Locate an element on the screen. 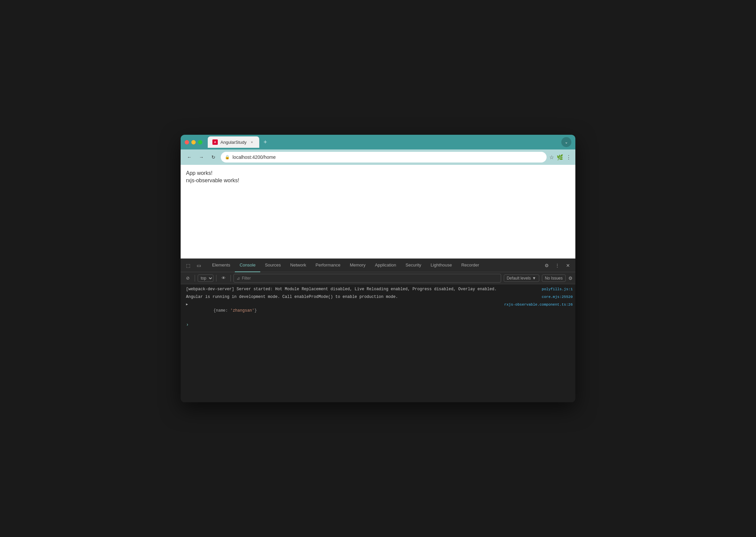  forward-button: → is located at coordinates (201, 157).